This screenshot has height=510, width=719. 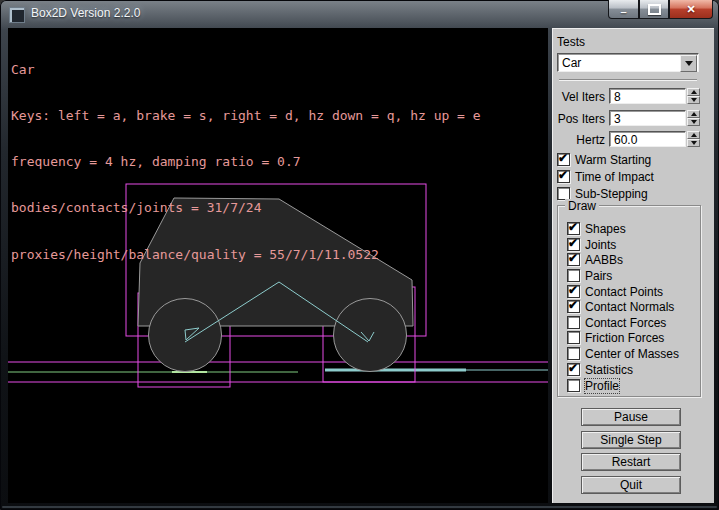 I want to click on tests-dropdown-value: Car, so click(x=572, y=63).